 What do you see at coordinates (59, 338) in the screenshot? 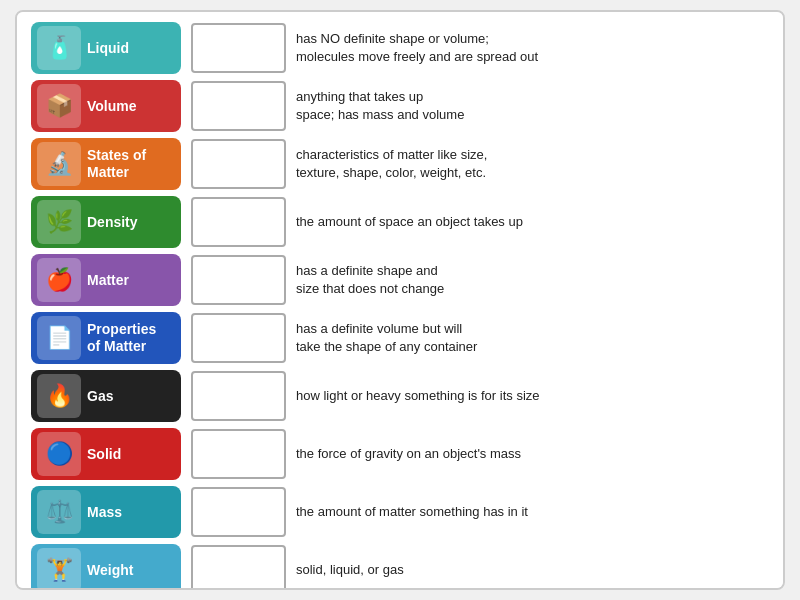
I see `term-icon-properties-of-matter: 📄` at bounding box center [59, 338].